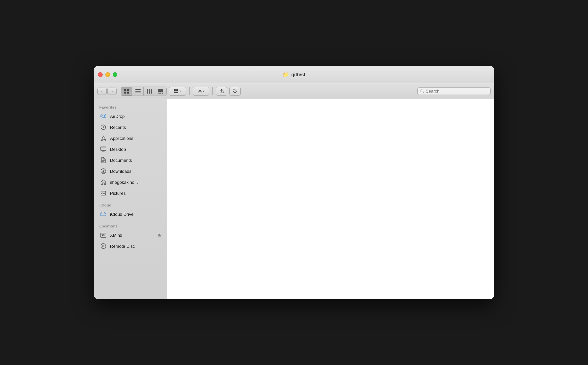 This screenshot has width=588, height=365. What do you see at coordinates (201, 91) in the screenshot?
I see `actions-button: ▾` at bounding box center [201, 91].